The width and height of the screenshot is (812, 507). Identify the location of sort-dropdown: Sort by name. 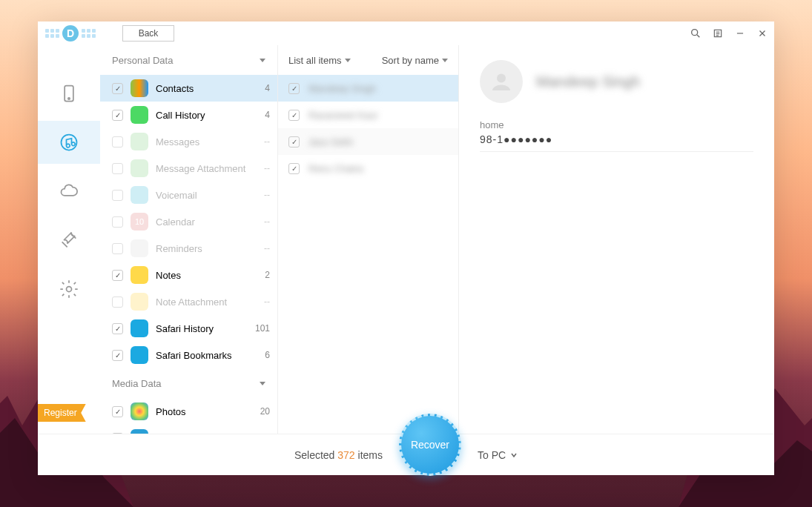
(415, 61).